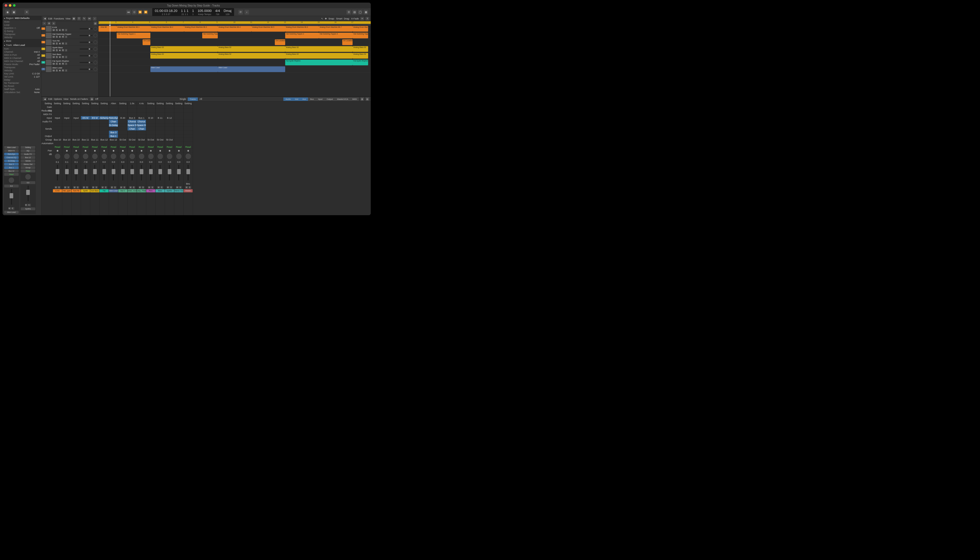 The width and height of the screenshot is (980, 560). I want to click on ch1-pan-knob, so click(12, 180).